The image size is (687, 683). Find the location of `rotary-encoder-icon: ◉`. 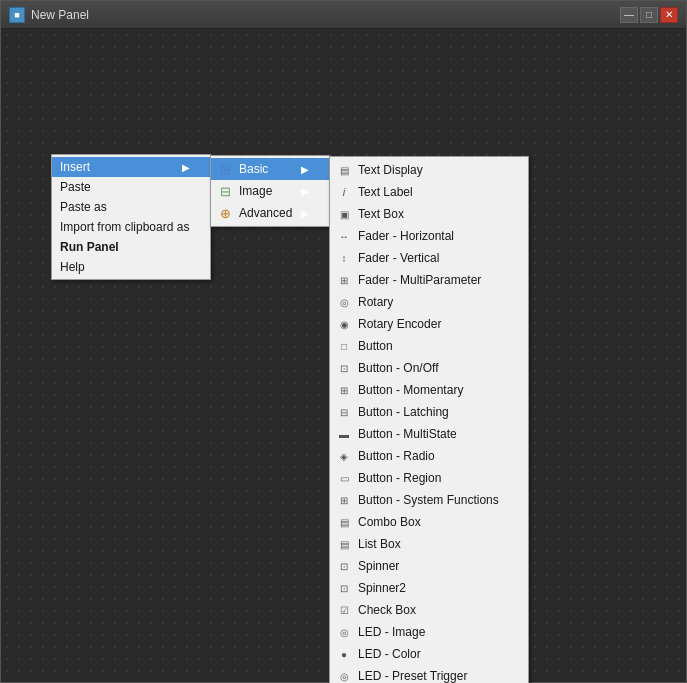

rotary-encoder-icon: ◉ is located at coordinates (344, 324).